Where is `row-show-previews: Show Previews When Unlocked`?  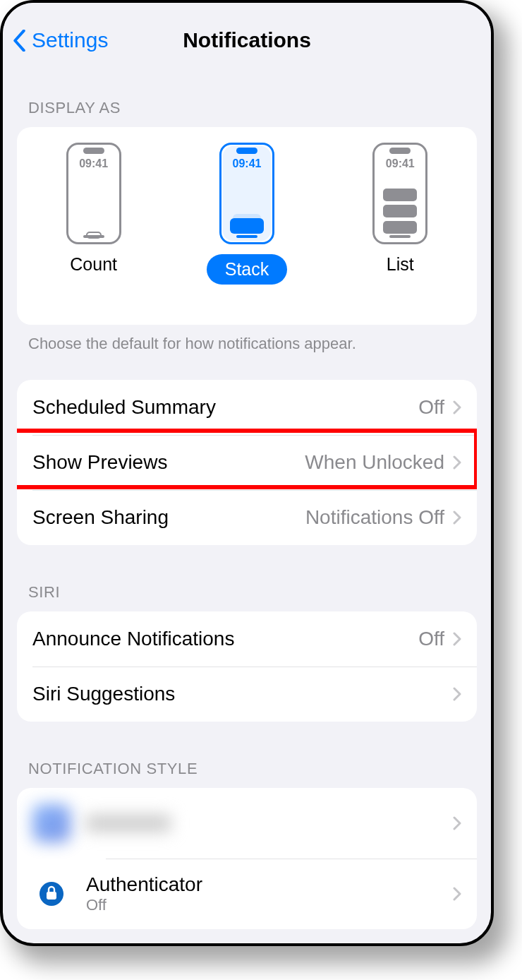
row-show-previews: Show Previews When Unlocked is located at coordinates (247, 462).